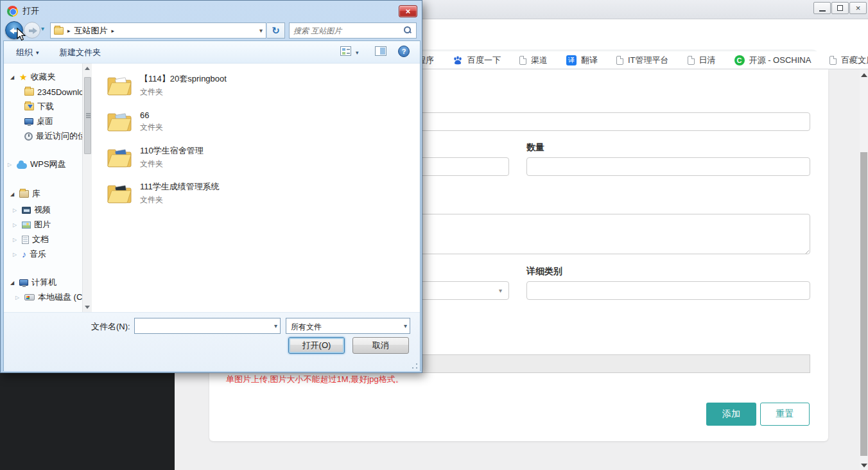  I want to click on organize-button: 组织 ▾, so click(28, 53).